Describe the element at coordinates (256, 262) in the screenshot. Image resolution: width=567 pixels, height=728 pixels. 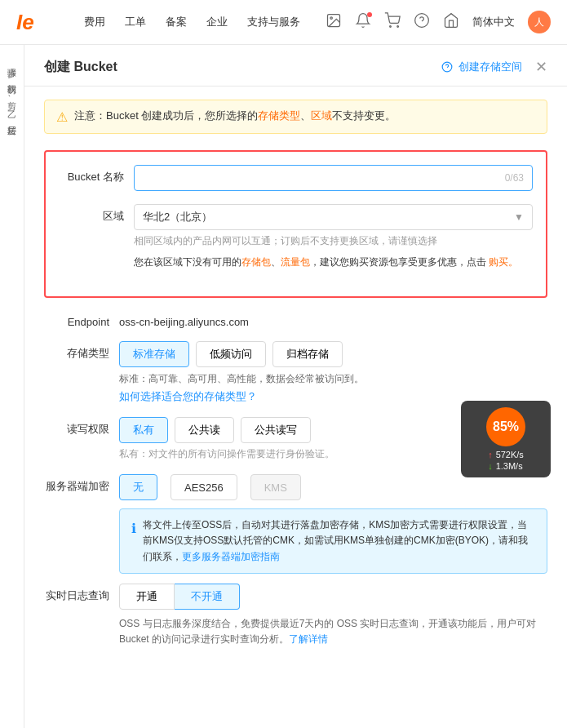
I see `storage-pack-link: 存储包` at that location.